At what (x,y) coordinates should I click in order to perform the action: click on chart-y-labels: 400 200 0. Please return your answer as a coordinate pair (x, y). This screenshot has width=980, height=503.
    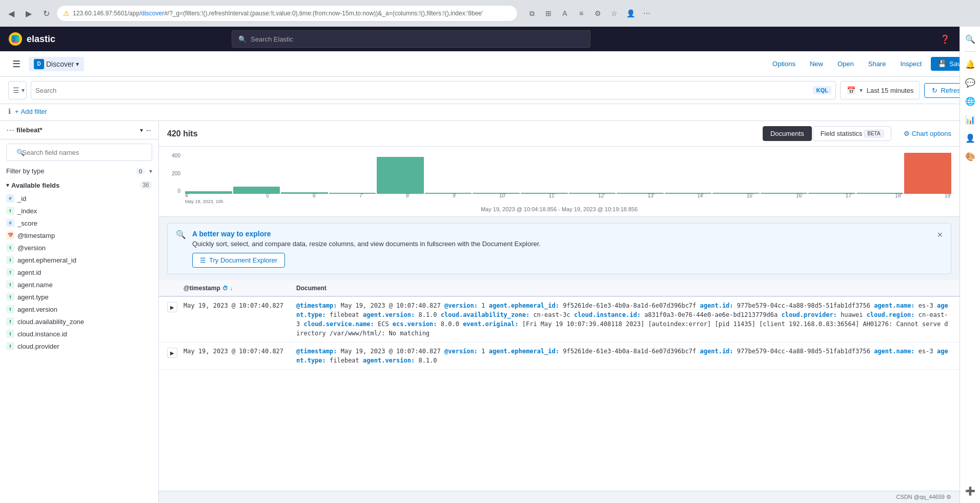
    Looking at the image, I should click on (175, 173).